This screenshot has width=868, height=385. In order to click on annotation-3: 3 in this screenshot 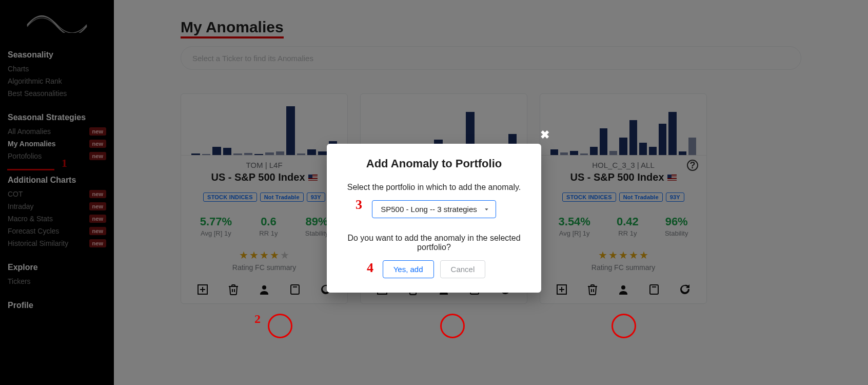, I will do `click(359, 205)`.